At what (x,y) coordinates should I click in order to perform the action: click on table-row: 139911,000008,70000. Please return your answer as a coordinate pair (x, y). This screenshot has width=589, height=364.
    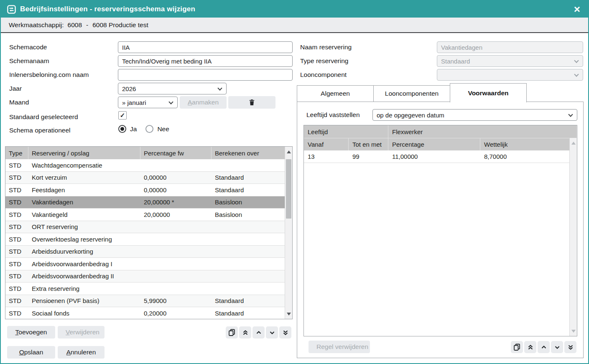
    Looking at the image, I should click on (437, 157).